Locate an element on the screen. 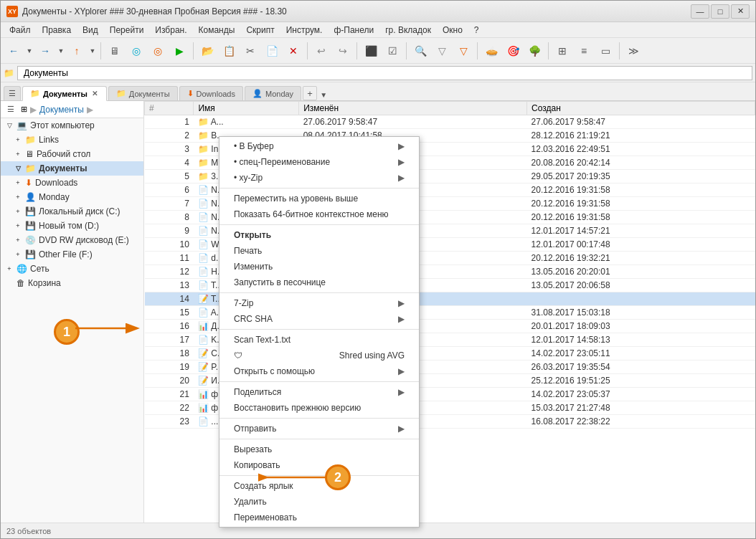  grid-view-icon: ⊞ is located at coordinates (24, 109).